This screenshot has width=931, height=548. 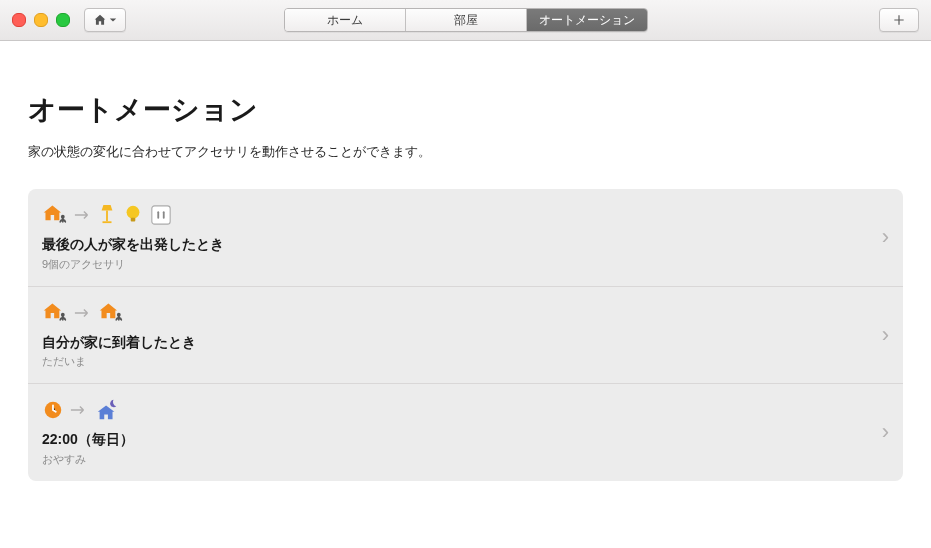 What do you see at coordinates (466, 20) in the screenshot?
I see `view-tabs: ホーム 部屋 オートメーション` at bounding box center [466, 20].